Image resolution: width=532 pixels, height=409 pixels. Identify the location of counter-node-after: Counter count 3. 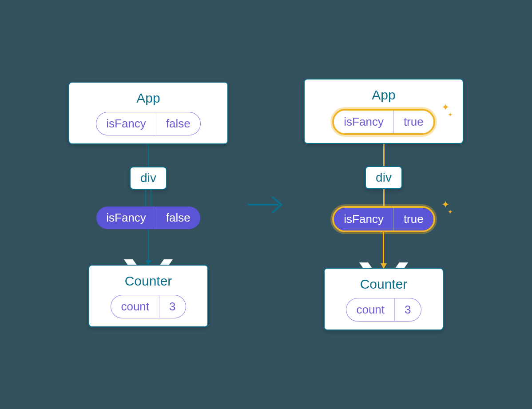
(384, 299).